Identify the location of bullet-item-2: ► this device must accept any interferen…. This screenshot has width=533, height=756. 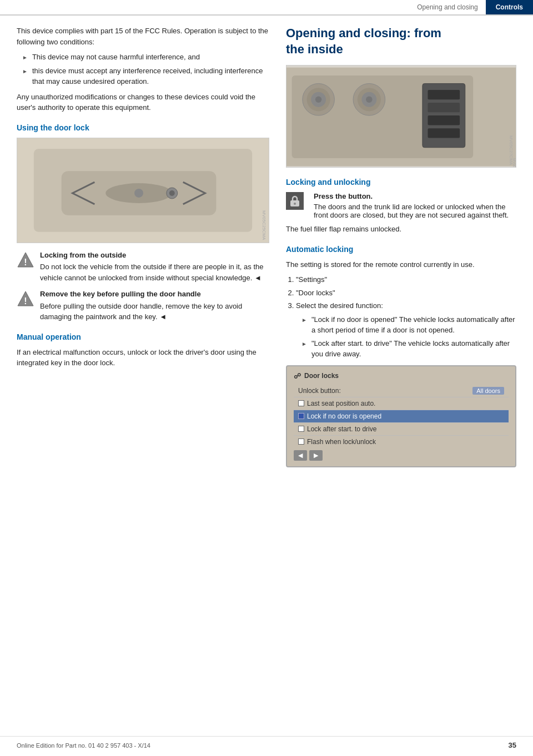
(145, 77).